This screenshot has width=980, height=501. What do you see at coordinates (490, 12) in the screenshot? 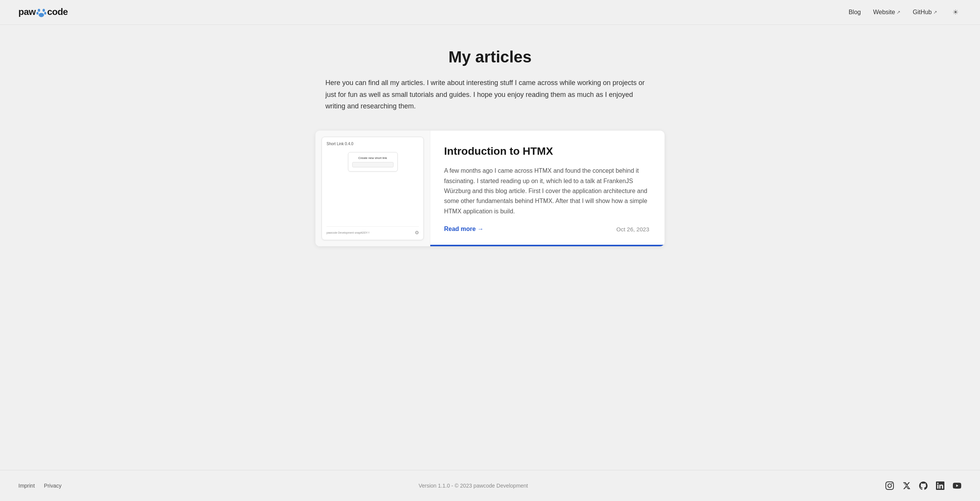
I see `header: paw code Blog Website ↗ GitHub ↗ ☀` at bounding box center [490, 12].